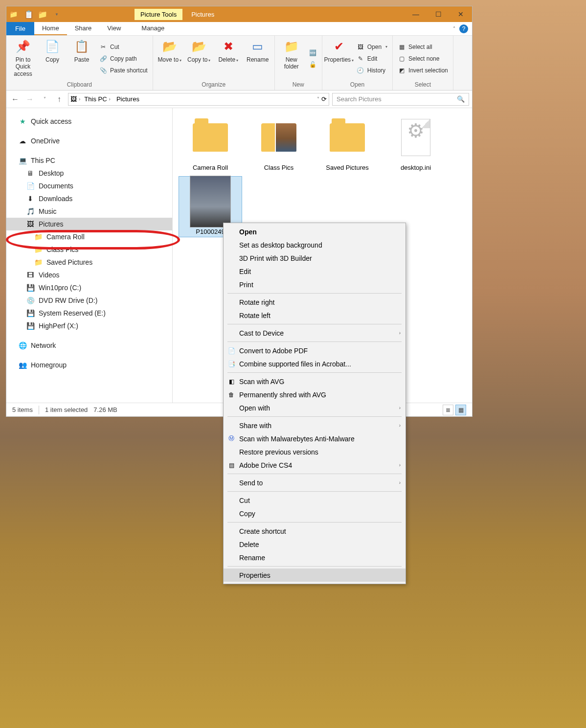  What do you see at coordinates (89, 237) in the screenshot?
I see `sidebar-item-cameraroll: 📁Camera Roll` at bounding box center [89, 237].